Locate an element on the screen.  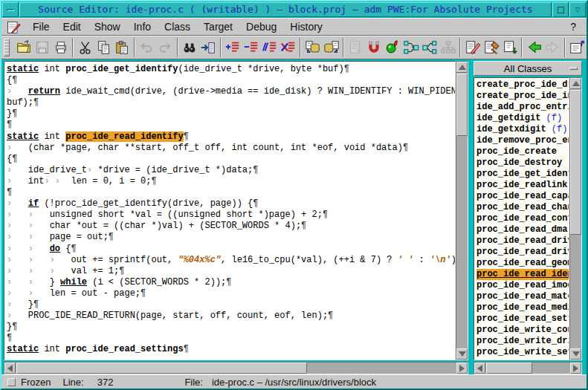
paste-button is located at coordinates (122, 48).